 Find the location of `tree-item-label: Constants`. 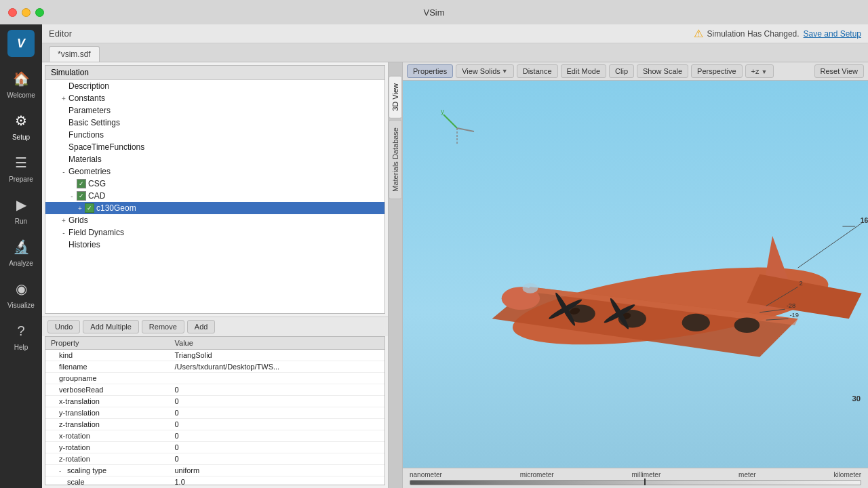

tree-item-label: Constants is located at coordinates (226, 98).